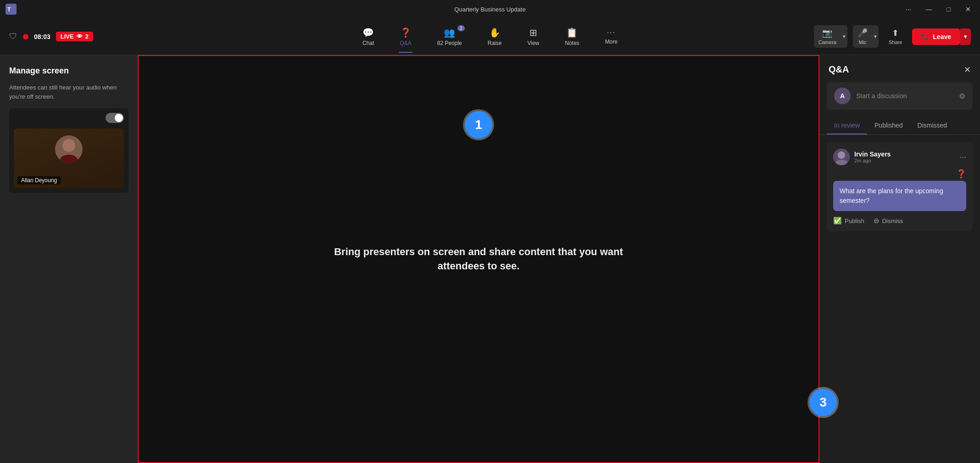 The height and width of the screenshot is (463, 980). I want to click on nav-item-people: 👥 82 People 2, so click(450, 37).